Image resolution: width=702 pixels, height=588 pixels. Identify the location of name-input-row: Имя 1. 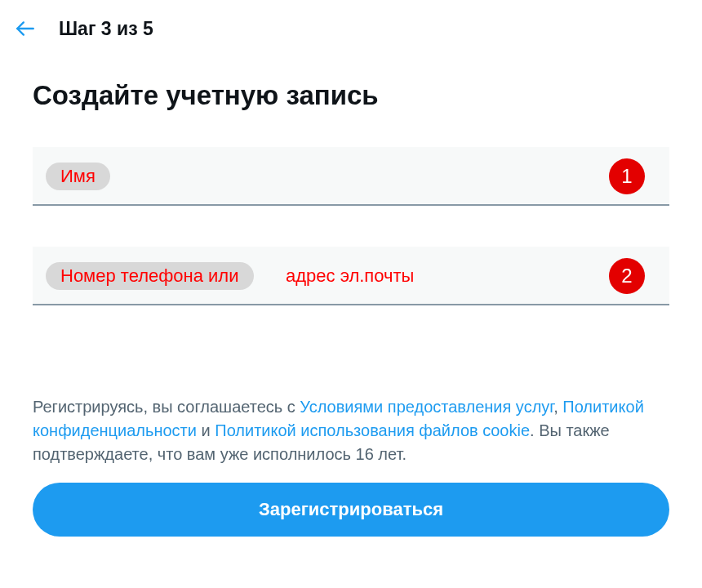
(351, 176).